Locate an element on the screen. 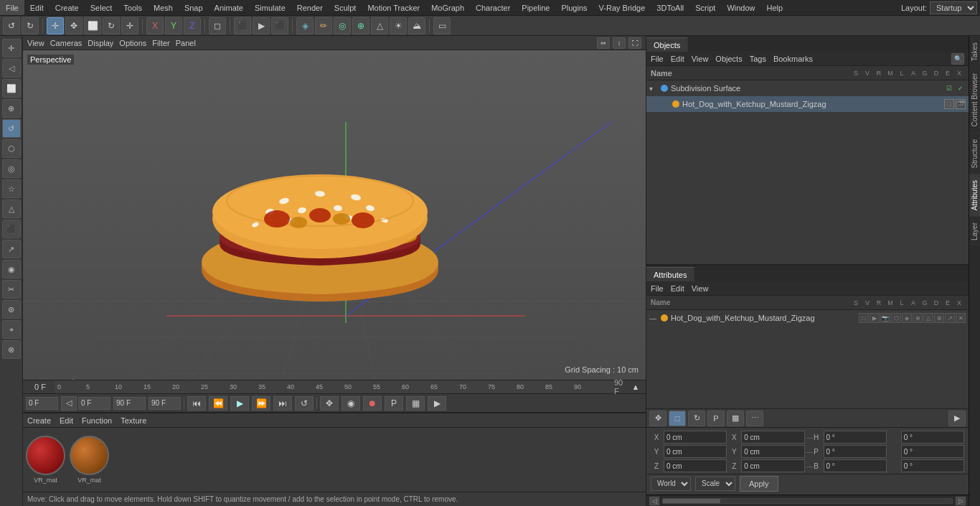  cube-tool-button: ◈ is located at coordinates (305, 26).